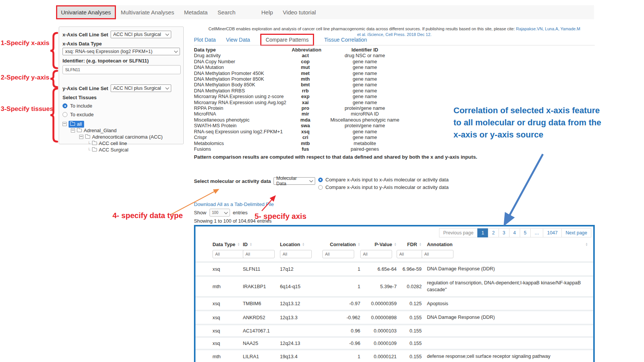 The image size is (644, 362). Describe the element at coordinates (409, 286) in the screenshot. I see `cell-fdr: 0.0282` at that location.